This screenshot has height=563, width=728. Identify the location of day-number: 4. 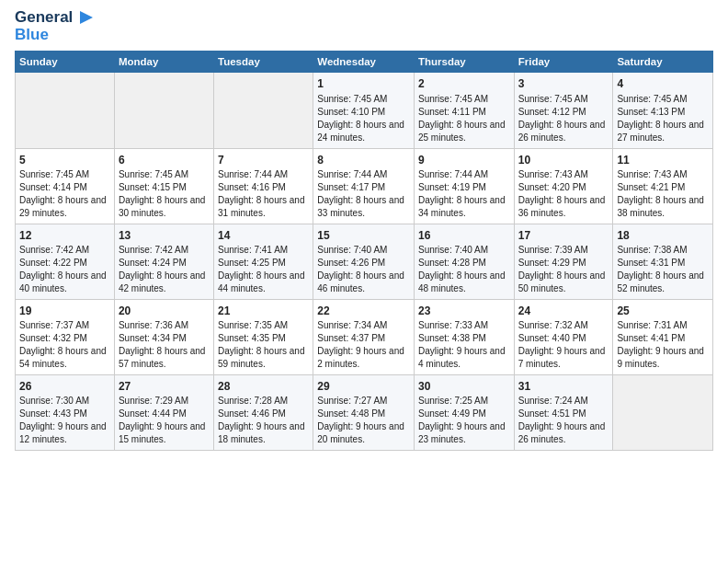
(663, 84).